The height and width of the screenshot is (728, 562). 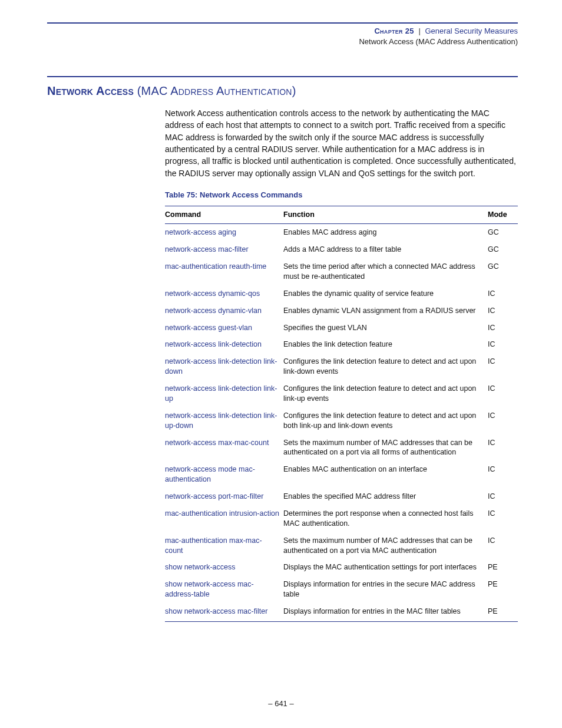 I want to click on command-link: network-access max-mac-count, so click(x=224, y=448).